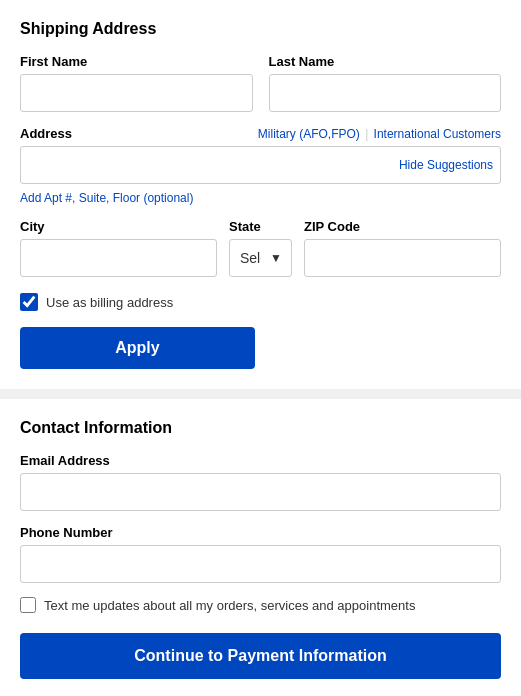  I want to click on zip-label: ZIP Code, so click(402, 226).